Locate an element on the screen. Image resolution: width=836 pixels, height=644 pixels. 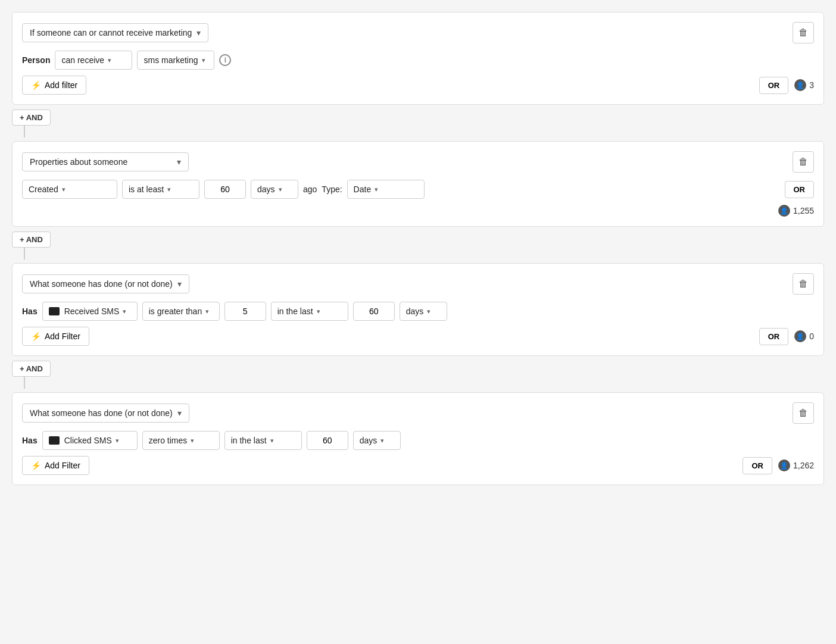
block1-type-label: If someone can or cannot receive marketi… is located at coordinates (111, 33).